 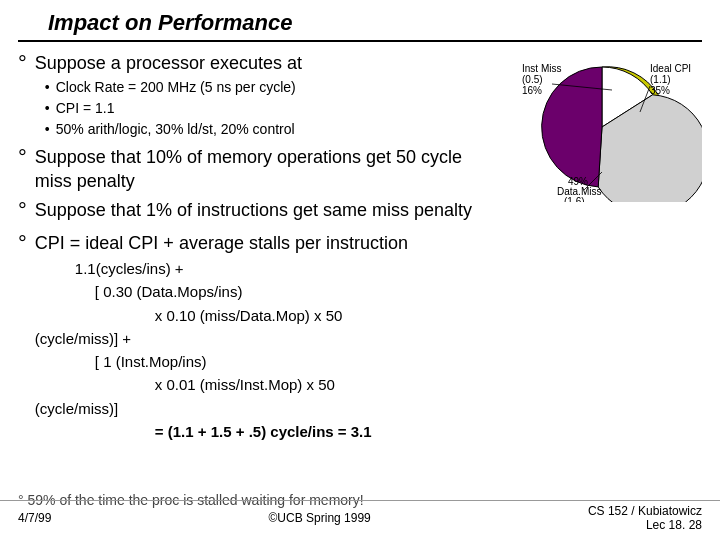 What do you see at coordinates (602, 122) in the screenshot?
I see `pie-chart-svg: Inst Miss (0.5) 16% Ideal CPI (1.1) 35% …` at bounding box center [602, 122].